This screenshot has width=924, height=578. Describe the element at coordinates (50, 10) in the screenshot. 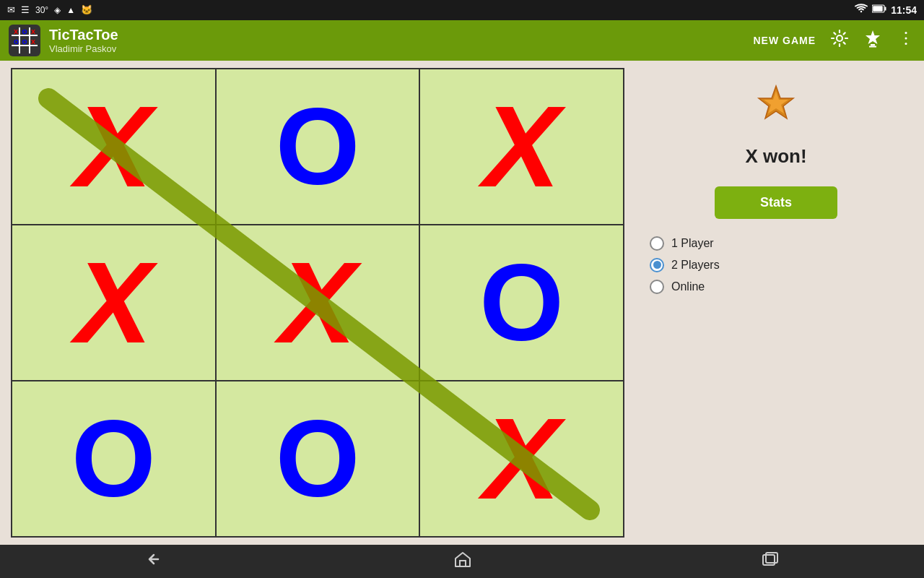

I see `status-left: ✉ ☰ 30° ◈ ▲ 🐱` at that location.